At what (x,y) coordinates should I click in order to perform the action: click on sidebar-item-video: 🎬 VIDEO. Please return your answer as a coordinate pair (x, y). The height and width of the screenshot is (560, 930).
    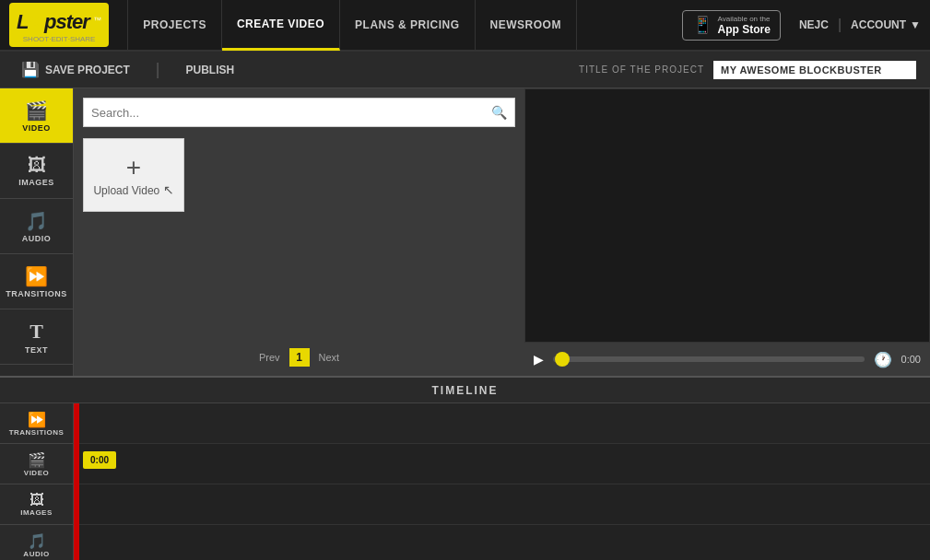
    Looking at the image, I should click on (37, 116).